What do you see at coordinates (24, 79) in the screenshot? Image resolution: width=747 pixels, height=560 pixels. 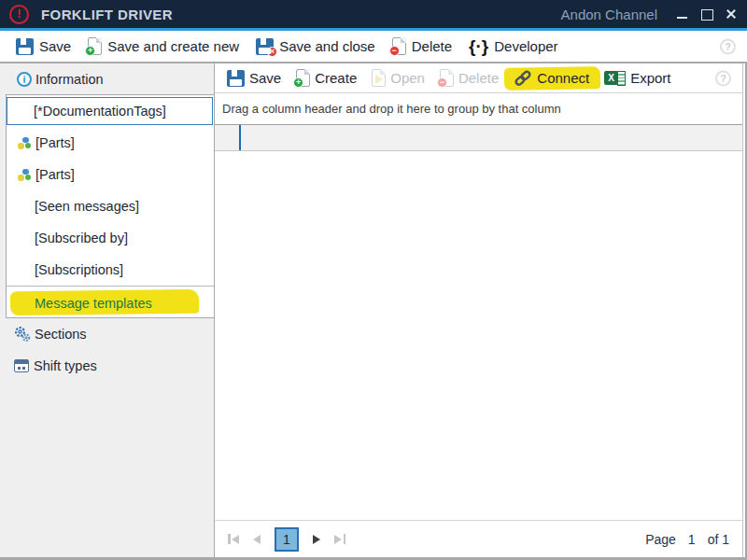 I see `info-icon: i` at bounding box center [24, 79].